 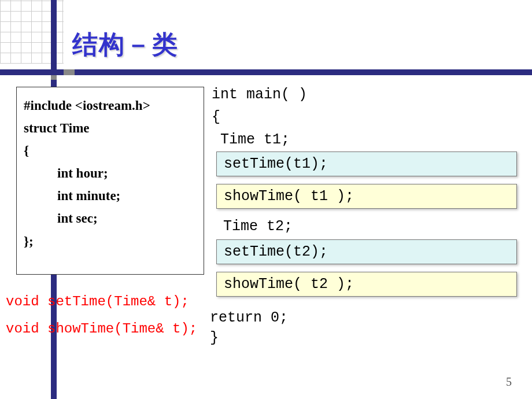 I want to click on code-line: int hour;, so click(x=110, y=173).